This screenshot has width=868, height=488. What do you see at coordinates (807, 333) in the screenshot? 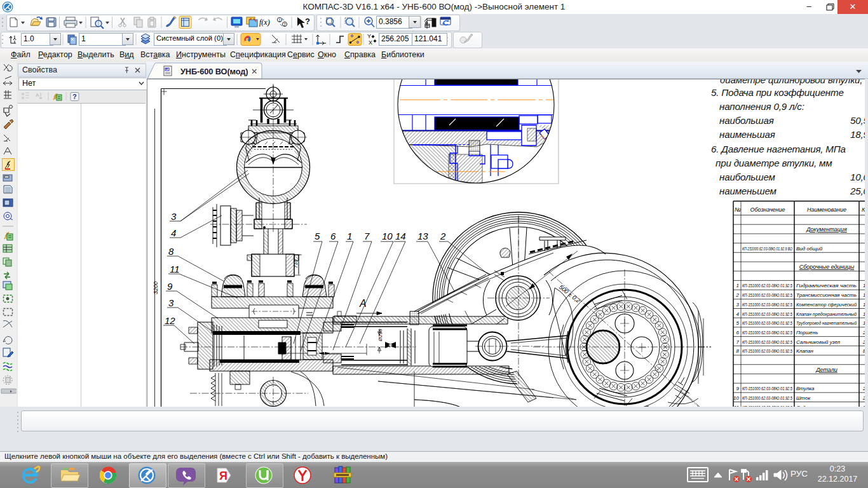
I see `svg-text: Поршень` at bounding box center [807, 333].